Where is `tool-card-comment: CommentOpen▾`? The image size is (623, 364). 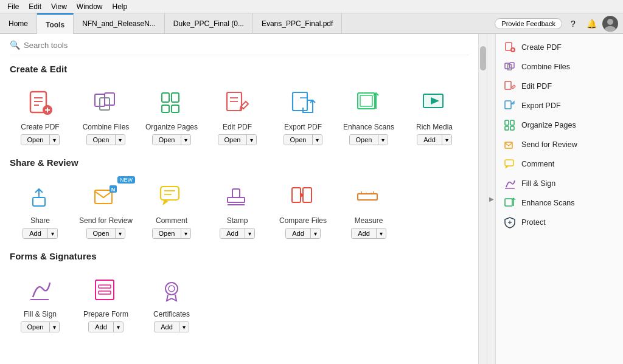 tool-card-comment: CommentOpen▾ is located at coordinates (172, 209).